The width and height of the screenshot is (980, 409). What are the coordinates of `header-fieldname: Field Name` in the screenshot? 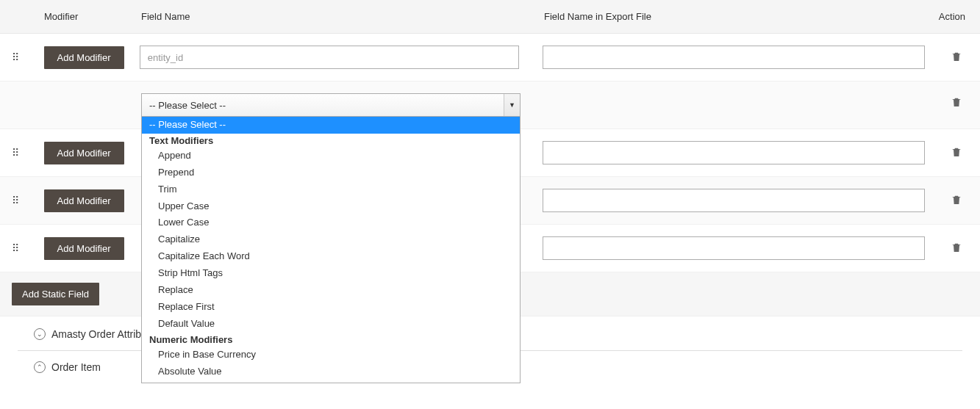 It's located at (331, 16).